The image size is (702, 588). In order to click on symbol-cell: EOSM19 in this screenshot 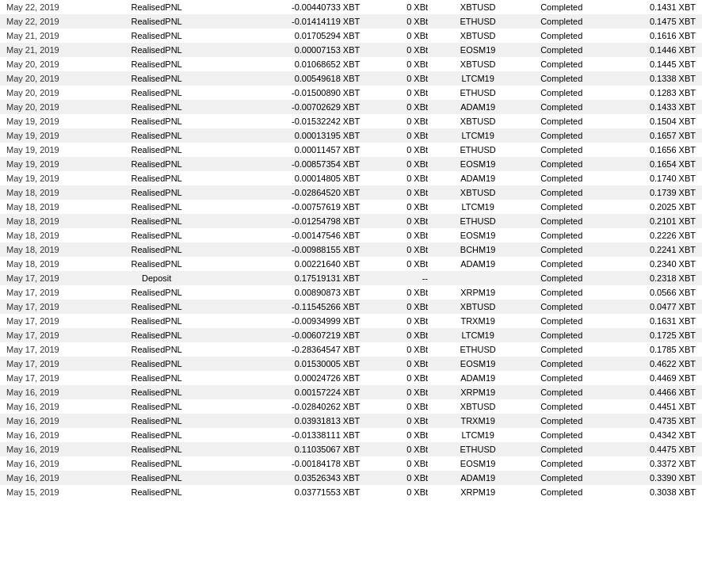, I will do `click(478, 235)`.